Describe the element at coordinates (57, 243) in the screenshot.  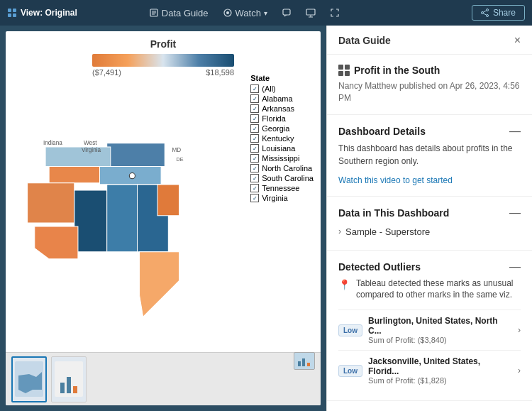
I see `louisiana-state` at that location.